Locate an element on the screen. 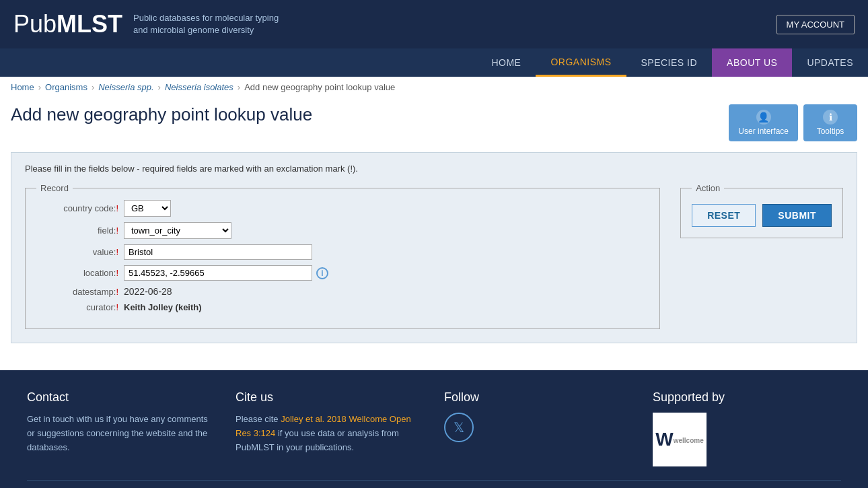 The height and width of the screenshot is (488, 868). nav-organisms: ORGANISMS is located at coordinates (581, 63).